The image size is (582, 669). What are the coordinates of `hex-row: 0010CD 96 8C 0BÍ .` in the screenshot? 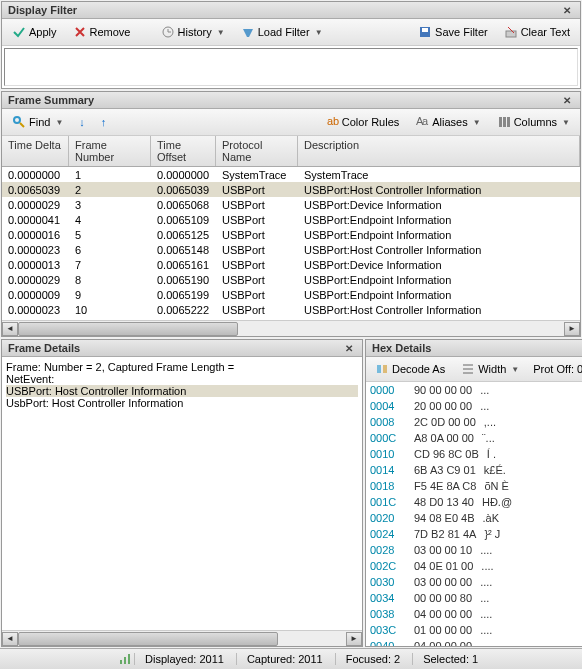 It's located at (476, 456).